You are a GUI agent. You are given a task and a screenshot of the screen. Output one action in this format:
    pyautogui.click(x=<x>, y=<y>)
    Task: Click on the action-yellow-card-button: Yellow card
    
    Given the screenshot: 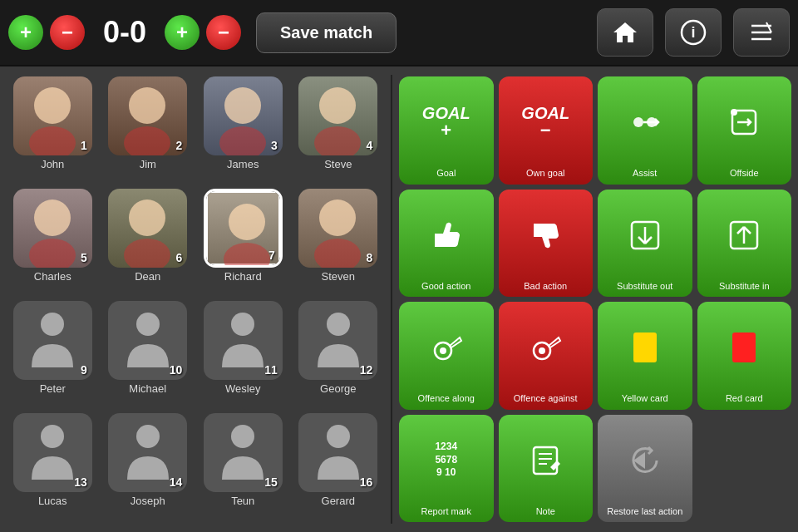 What is the action you would take?
    pyautogui.click(x=645, y=356)
    